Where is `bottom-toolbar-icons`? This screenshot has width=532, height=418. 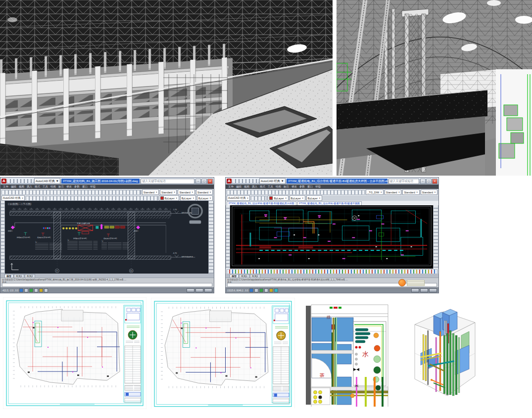 bottom-toolbar-icons is located at coordinates (332, 272).